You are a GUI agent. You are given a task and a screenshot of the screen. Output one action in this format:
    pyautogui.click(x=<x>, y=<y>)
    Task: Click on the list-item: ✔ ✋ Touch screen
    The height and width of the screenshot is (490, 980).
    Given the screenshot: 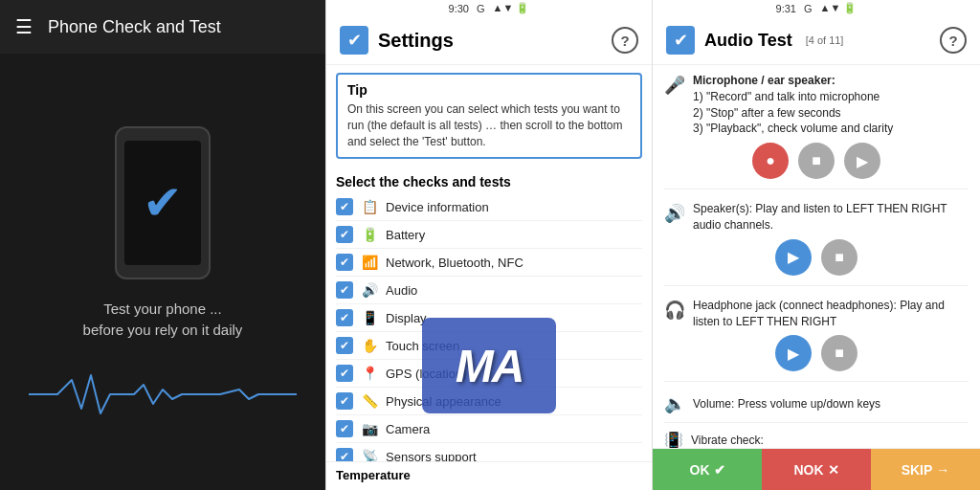 What is the action you would take?
    pyautogui.click(x=489, y=346)
    